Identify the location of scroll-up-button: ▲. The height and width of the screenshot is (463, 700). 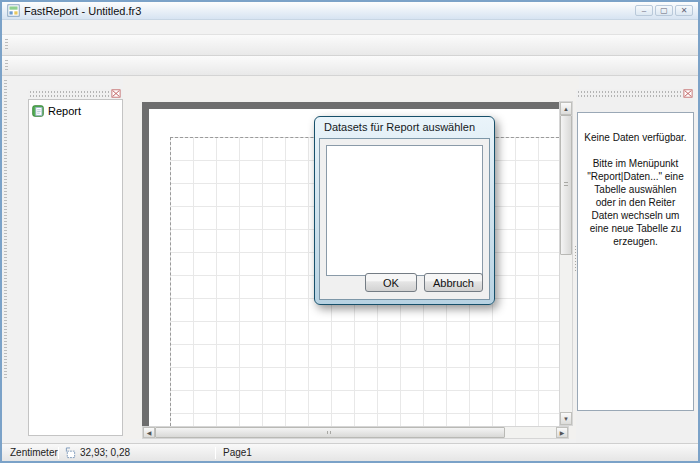
(566, 108).